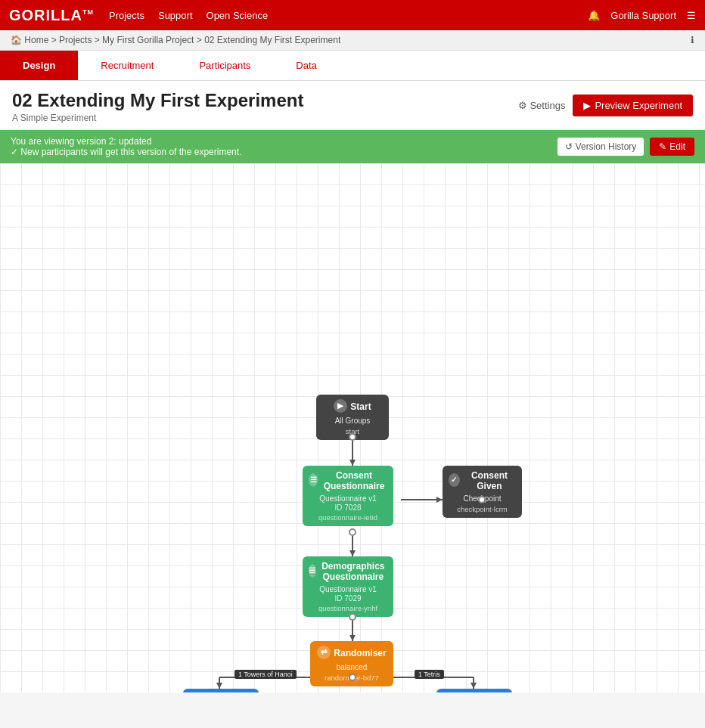  What do you see at coordinates (126, 141) in the screenshot?
I see `version-line1: You are viewing version 2: updated` at bounding box center [126, 141].